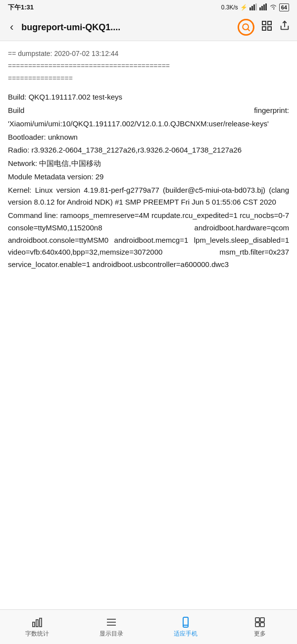 The width and height of the screenshot is (297, 644). What do you see at coordinates (253, 8) in the screenshot?
I see `signal-icon1` at bounding box center [253, 8].